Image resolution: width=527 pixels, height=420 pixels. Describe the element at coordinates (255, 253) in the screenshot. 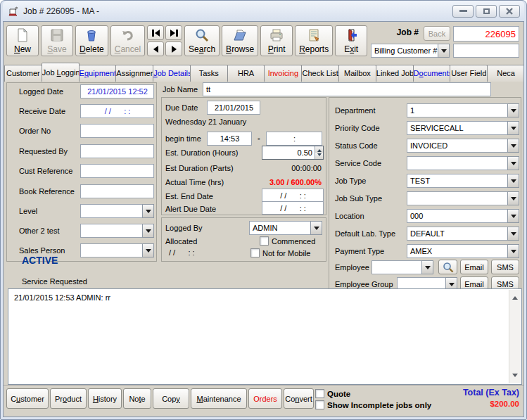

I see `not-for-mobile-checkbox` at that location.